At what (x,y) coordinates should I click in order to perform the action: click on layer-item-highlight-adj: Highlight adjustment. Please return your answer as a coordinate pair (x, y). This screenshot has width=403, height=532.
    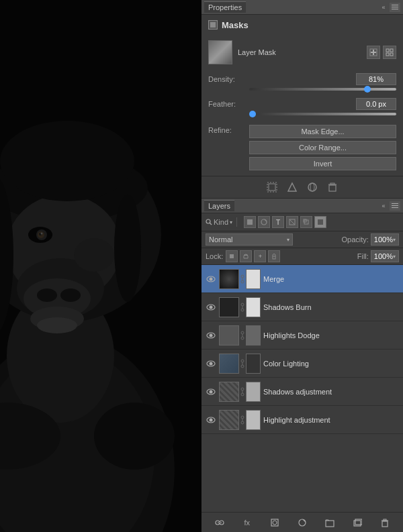
    Looking at the image, I should click on (302, 420).